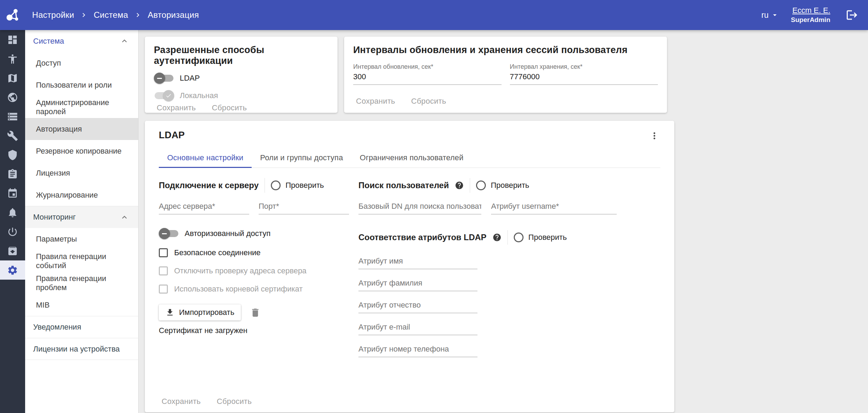  Describe the element at coordinates (53, 15) in the screenshot. I see `breadcrumb-settings: Настройки` at that location.